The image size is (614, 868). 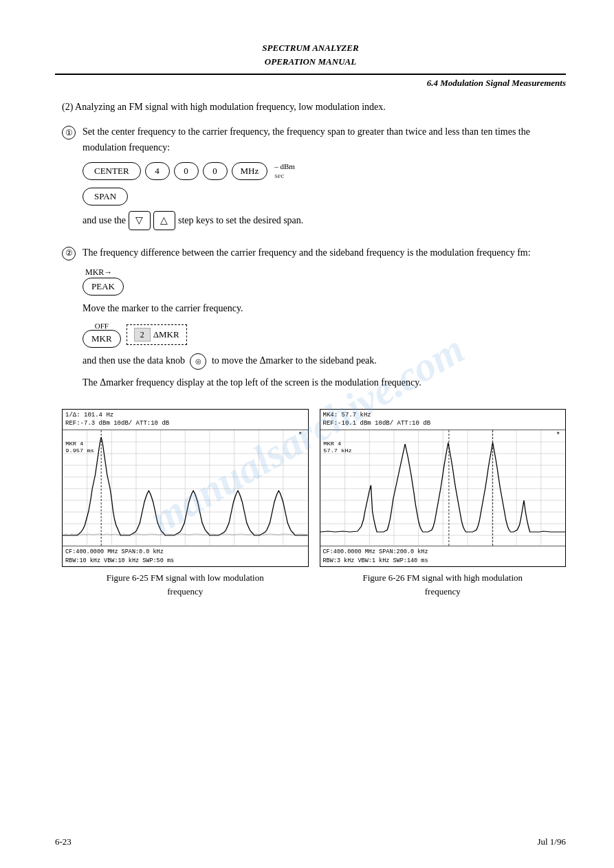 I want to click on center-key: CENTER, so click(x=111, y=171).